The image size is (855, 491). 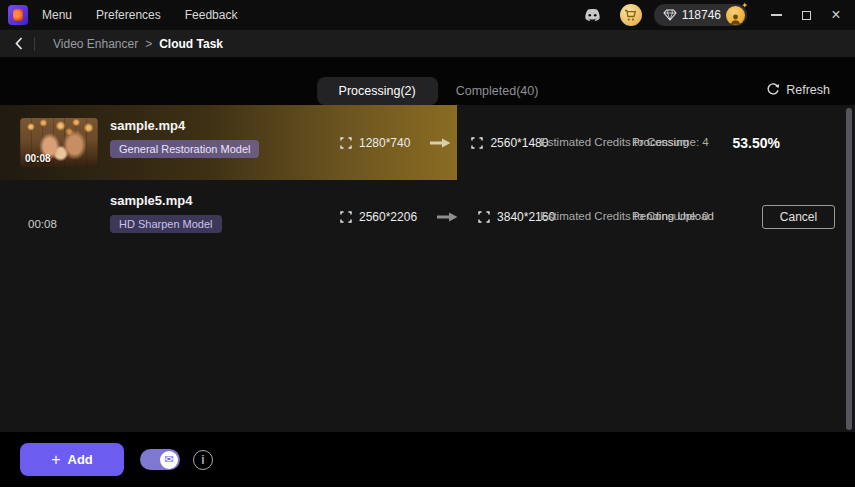 I want to click on envelope-icon: ✉, so click(x=169, y=460).